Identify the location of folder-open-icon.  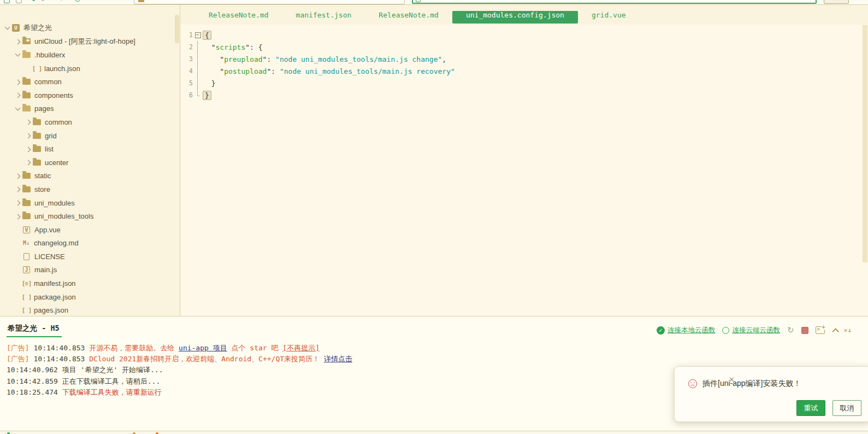
(26, 55).